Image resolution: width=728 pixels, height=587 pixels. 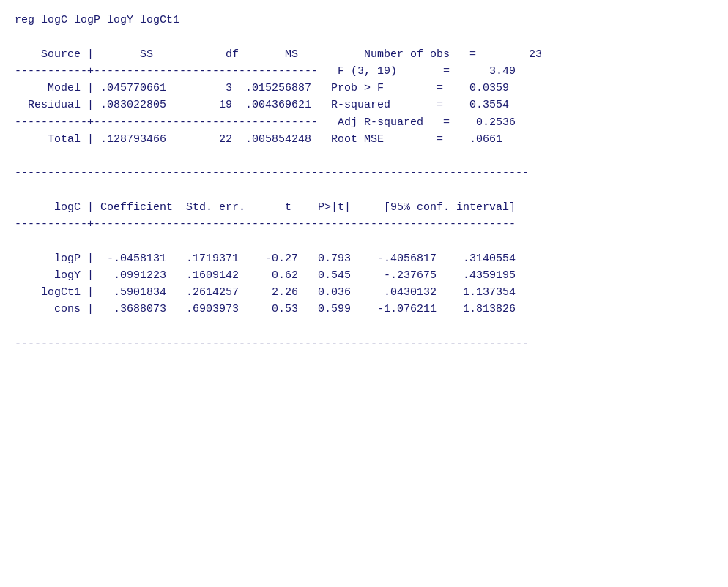 I want to click on column-headers: Source | SS df MS Number of obs = 23, so click(x=278, y=54).